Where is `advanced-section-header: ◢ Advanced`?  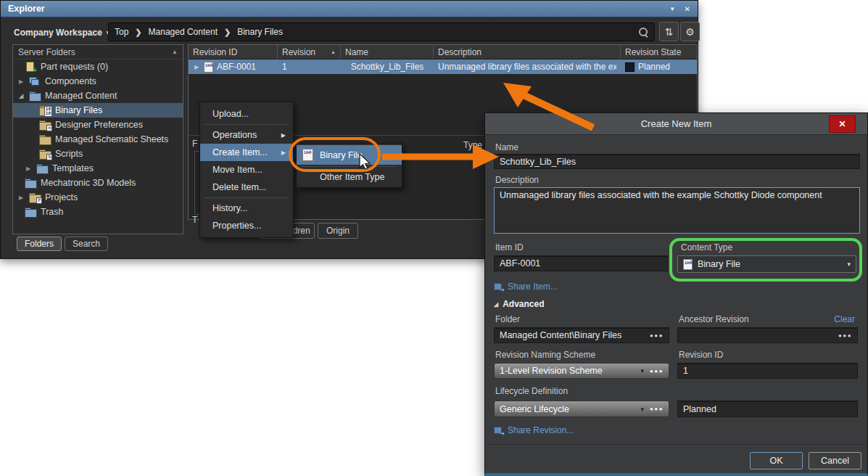 advanced-section-header: ◢ Advanced is located at coordinates (519, 304).